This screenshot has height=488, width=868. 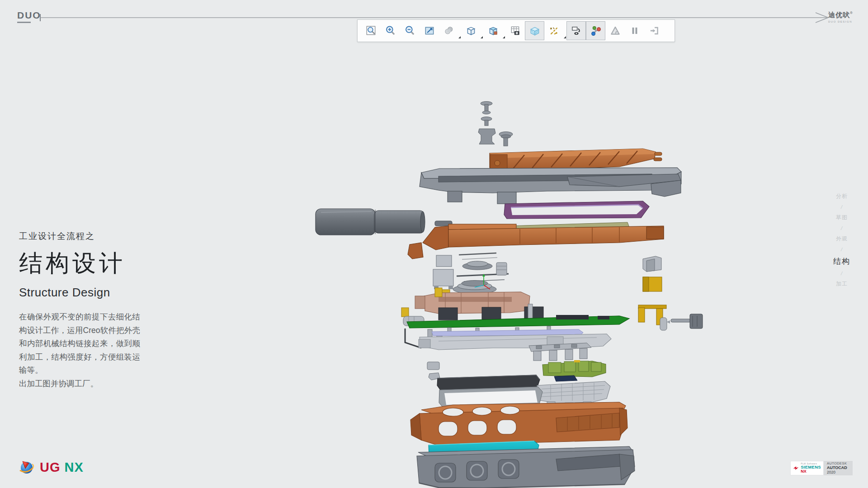 What do you see at coordinates (50, 467) in the screenshot?
I see `ug-text: UG` at bounding box center [50, 467].